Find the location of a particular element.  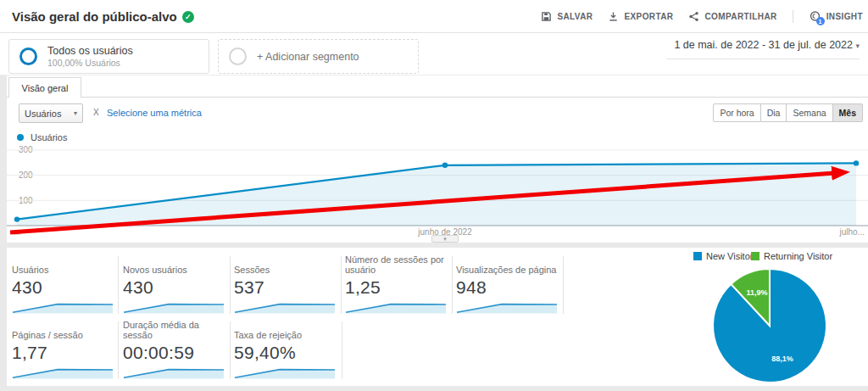

metric-dropdown-value: Usuários is located at coordinates (42, 114).